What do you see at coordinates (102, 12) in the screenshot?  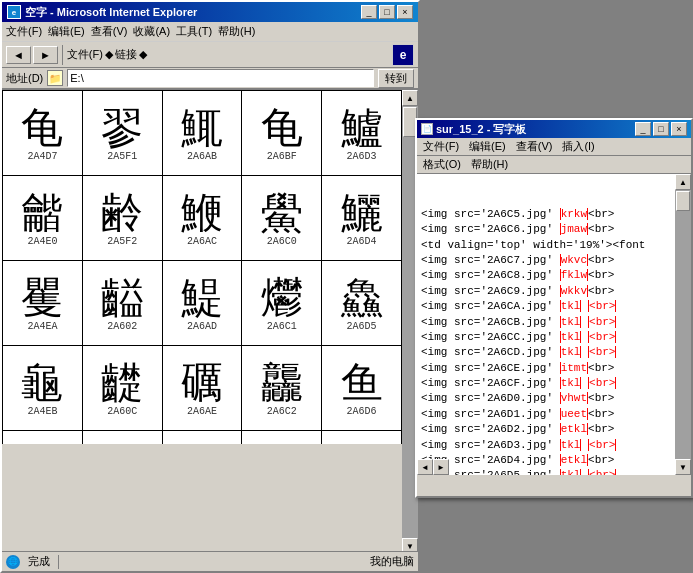 I see `ie-title-text: e 空字 - Microsoft Internet Explorer` at bounding box center [102, 12].